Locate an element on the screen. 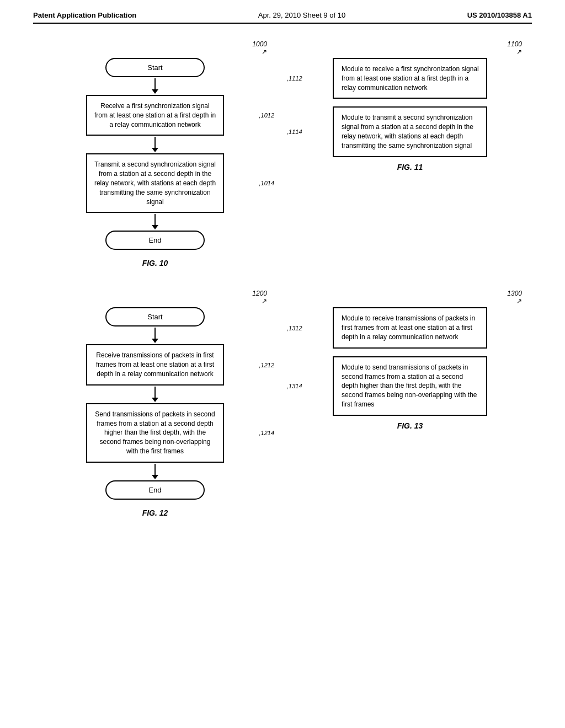  fig12-arrow3 is located at coordinates (155, 472).